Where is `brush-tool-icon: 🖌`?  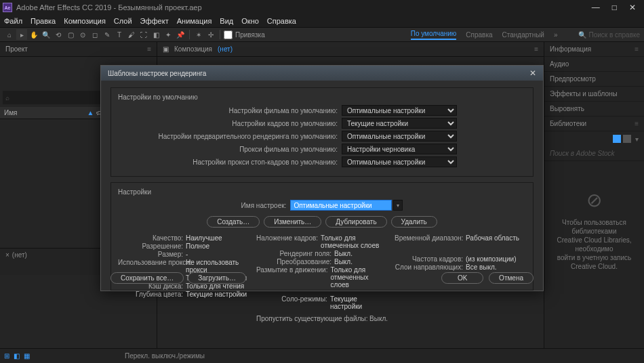
brush-tool-icon: 🖌 is located at coordinates (132, 35).